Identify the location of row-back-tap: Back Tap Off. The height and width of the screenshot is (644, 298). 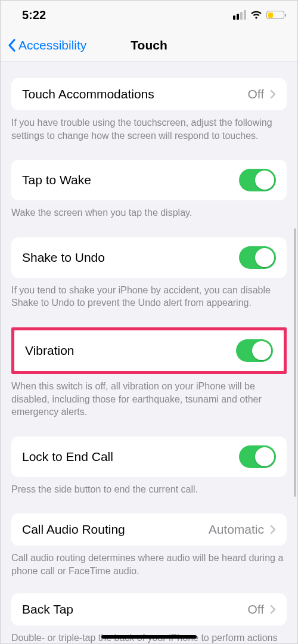
(149, 609).